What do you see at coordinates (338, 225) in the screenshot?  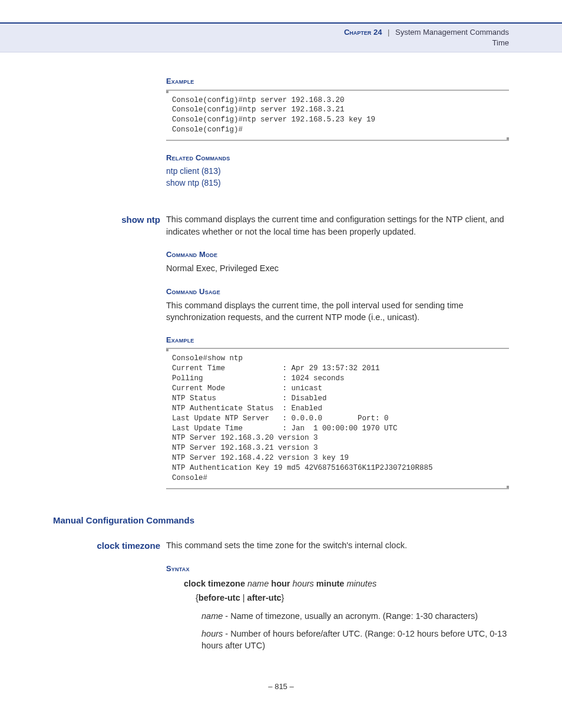 I see `show-ntp-desc: This command displays the current time a…` at bounding box center [338, 225].